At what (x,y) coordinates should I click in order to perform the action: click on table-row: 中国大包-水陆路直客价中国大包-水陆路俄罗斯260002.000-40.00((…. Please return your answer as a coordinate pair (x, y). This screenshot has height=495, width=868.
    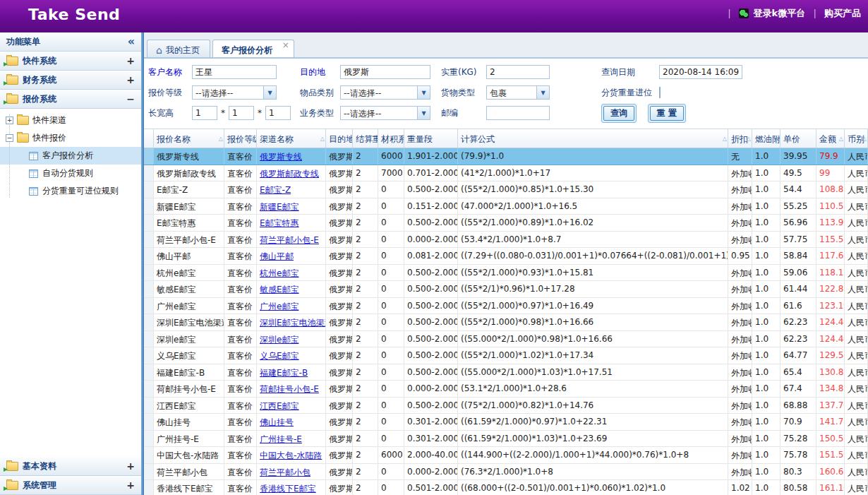
    Looking at the image, I should click on (506, 455).